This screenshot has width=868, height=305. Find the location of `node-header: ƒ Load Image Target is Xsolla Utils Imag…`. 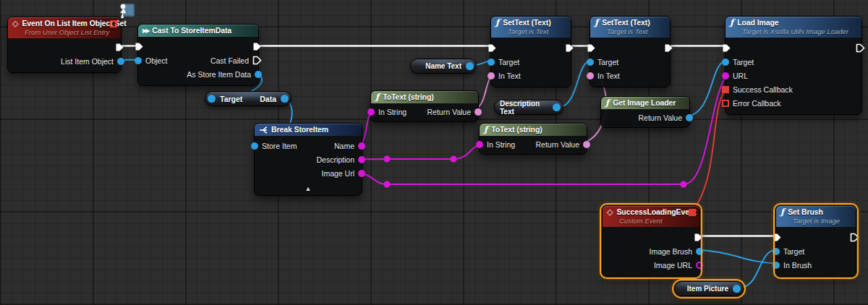

node-header: ƒ Load Image Target is Xsolla Utils Imag… is located at coordinates (793, 27).